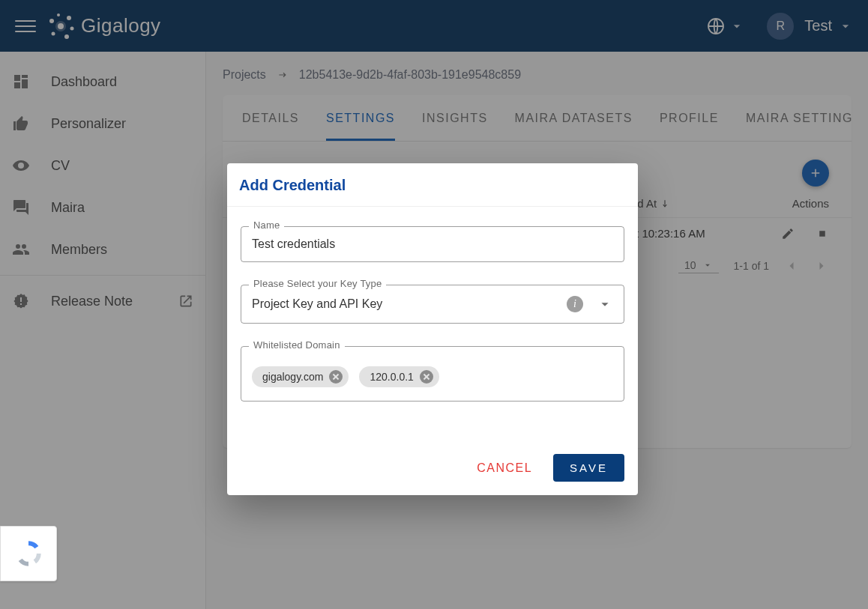 The height and width of the screenshot is (609, 868). Describe the element at coordinates (399, 377) in the screenshot. I see `whitelist-chip: 120.0.0.1` at that location.